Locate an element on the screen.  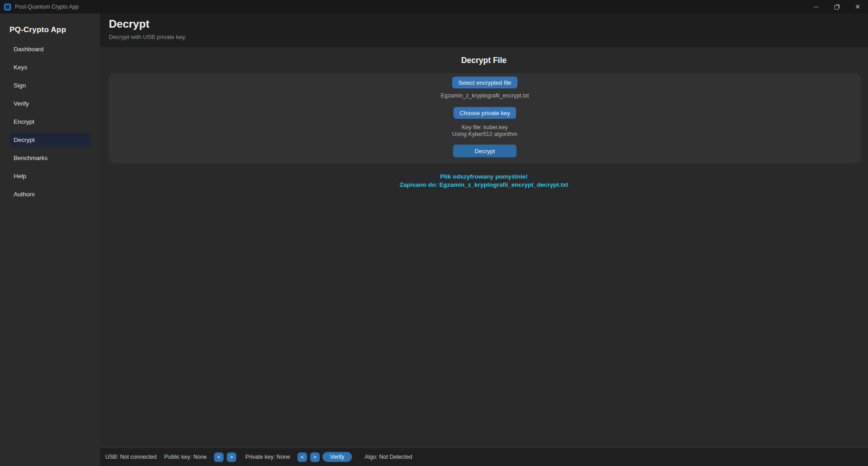
result-line-saved-path: Zapisano do: Egzamin_z_kryptografii_encr… is located at coordinates (484, 185).